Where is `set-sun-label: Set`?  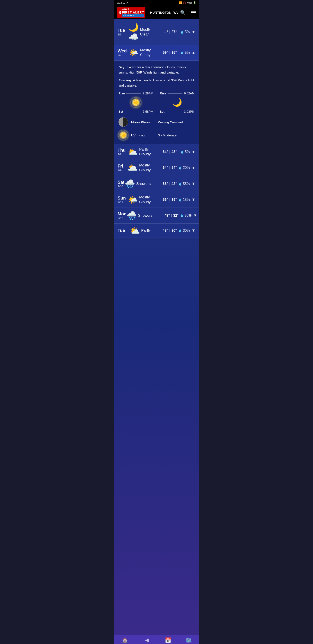 set-sun-label: Set is located at coordinates (122, 112).